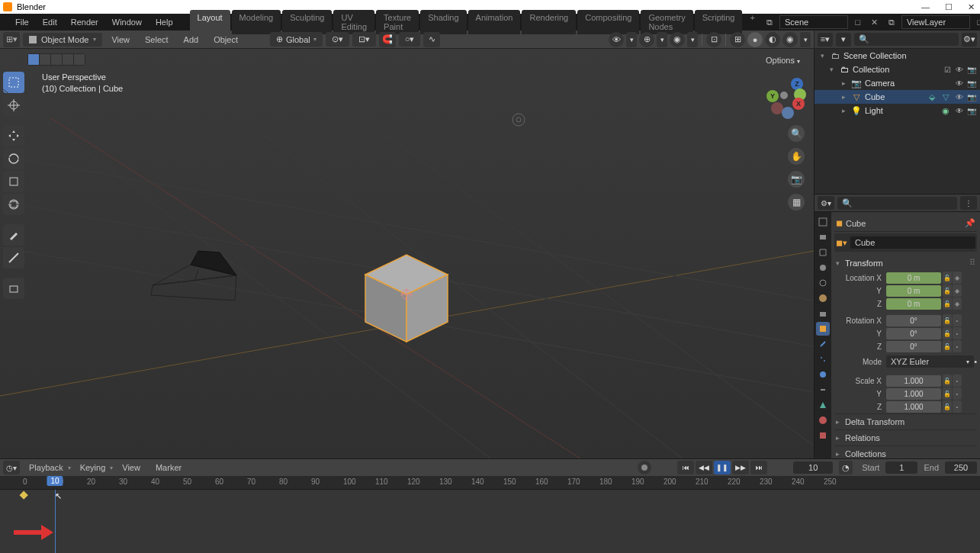 Image resolution: width=980 pixels, height=553 pixels. I want to click on menu-file: File, so click(22, 22).